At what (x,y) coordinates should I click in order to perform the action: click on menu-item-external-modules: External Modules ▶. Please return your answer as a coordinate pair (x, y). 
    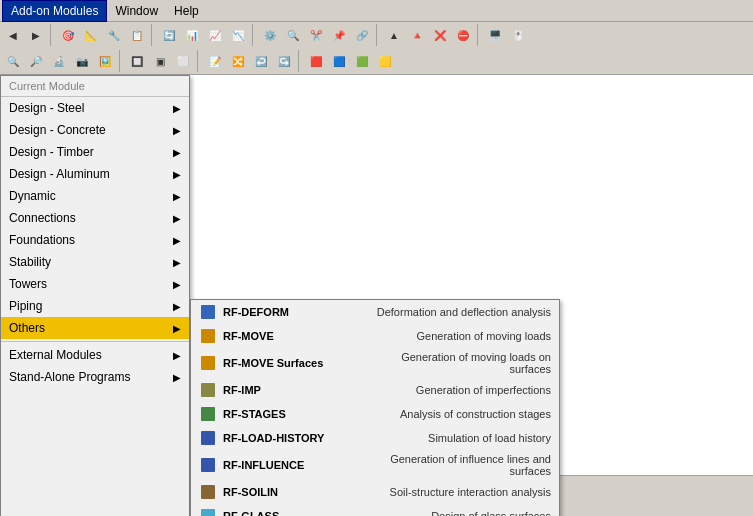
    Looking at the image, I should click on (95, 355).